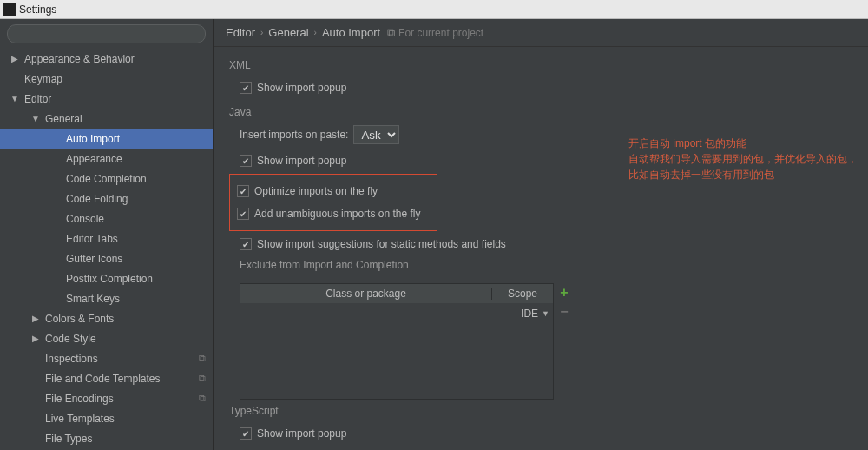 The height and width of the screenshot is (450, 868). I want to click on java-show-popup-label: Show import popup, so click(302, 161).